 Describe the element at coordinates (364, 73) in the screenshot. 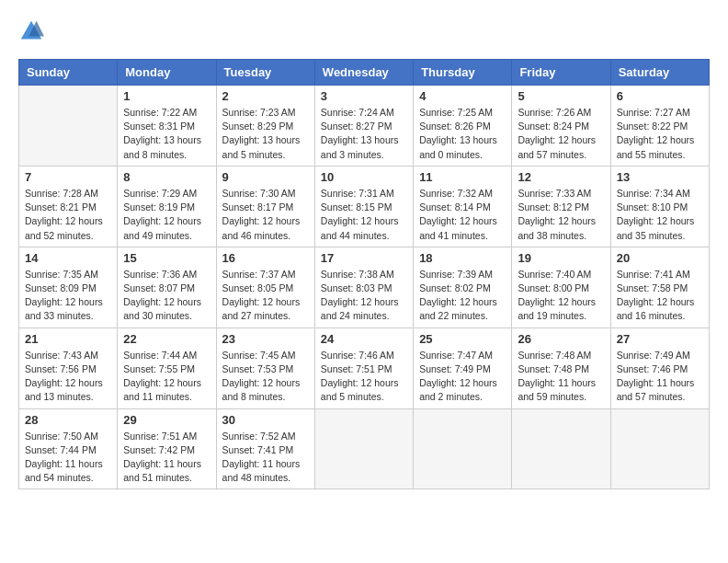

I see `header-row: SundayMondayTuesdayWednesdayThursdayFrid…` at that location.